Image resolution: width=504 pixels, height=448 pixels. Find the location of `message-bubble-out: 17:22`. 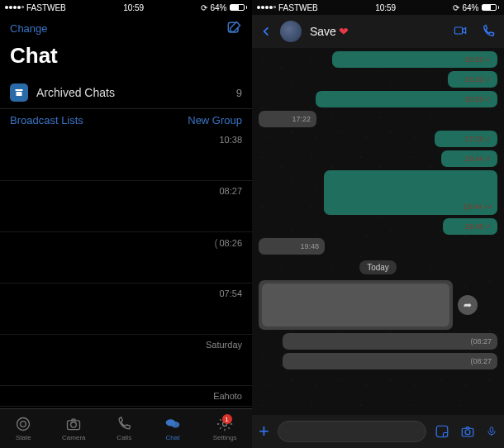

message-bubble-out: 17:22 is located at coordinates (466, 139).